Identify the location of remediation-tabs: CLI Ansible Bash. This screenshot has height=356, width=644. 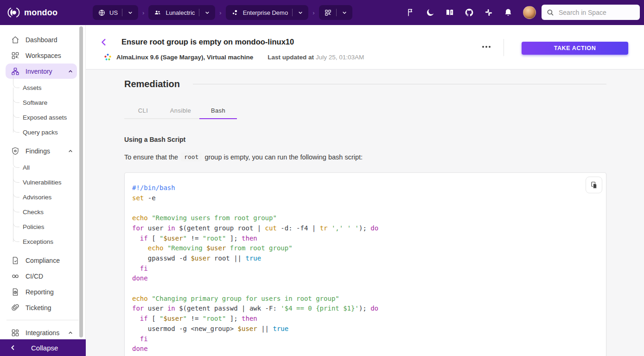
(181, 111).